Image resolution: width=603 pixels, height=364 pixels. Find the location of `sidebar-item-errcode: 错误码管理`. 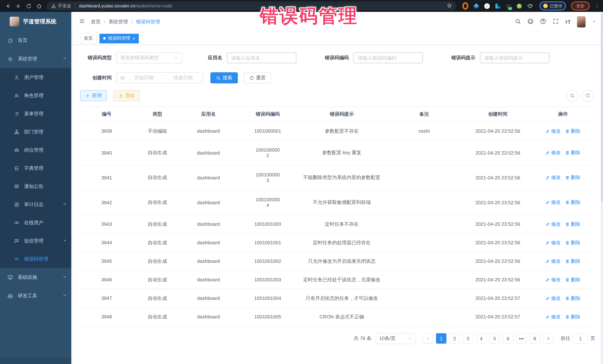

sidebar-item-errcode: 错误码管理 is located at coordinates (36, 259).